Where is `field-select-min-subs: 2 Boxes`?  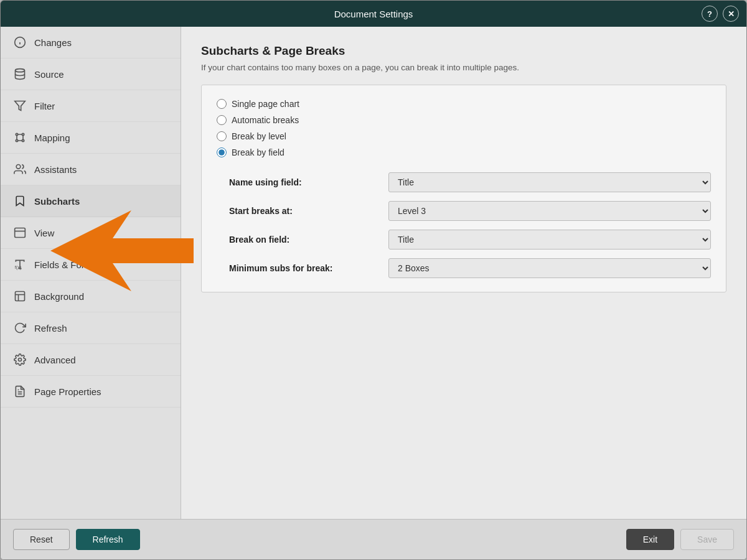 field-select-min-subs: 2 Boxes is located at coordinates (550, 268).